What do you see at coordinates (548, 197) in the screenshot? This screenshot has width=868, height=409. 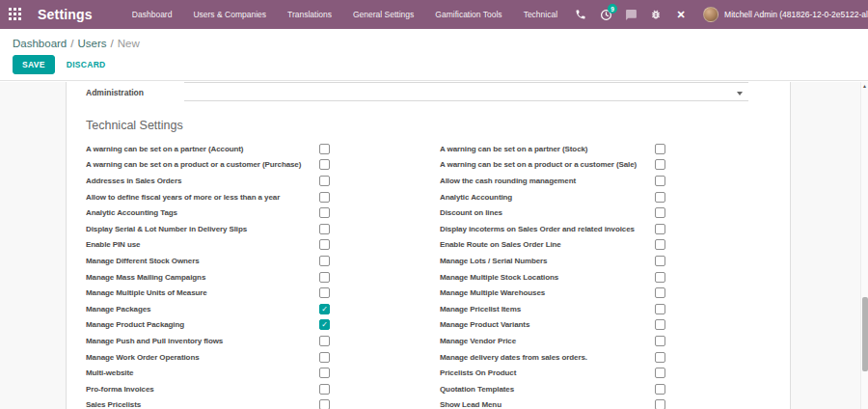 I see `setting-label: Analytic Accounting` at bounding box center [548, 197].